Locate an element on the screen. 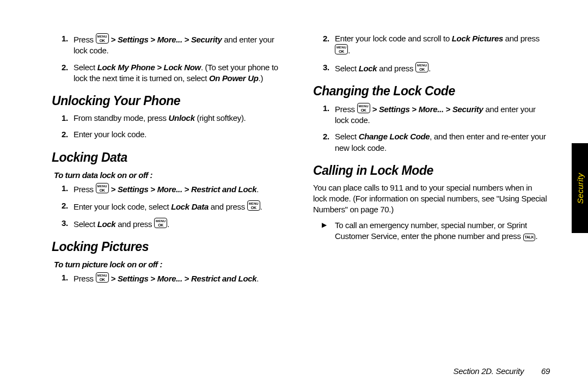 The width and height of the screenshot is (588, 392). lead-in-text: To turn picture lock on or off : is located at coordinates (170, 265).